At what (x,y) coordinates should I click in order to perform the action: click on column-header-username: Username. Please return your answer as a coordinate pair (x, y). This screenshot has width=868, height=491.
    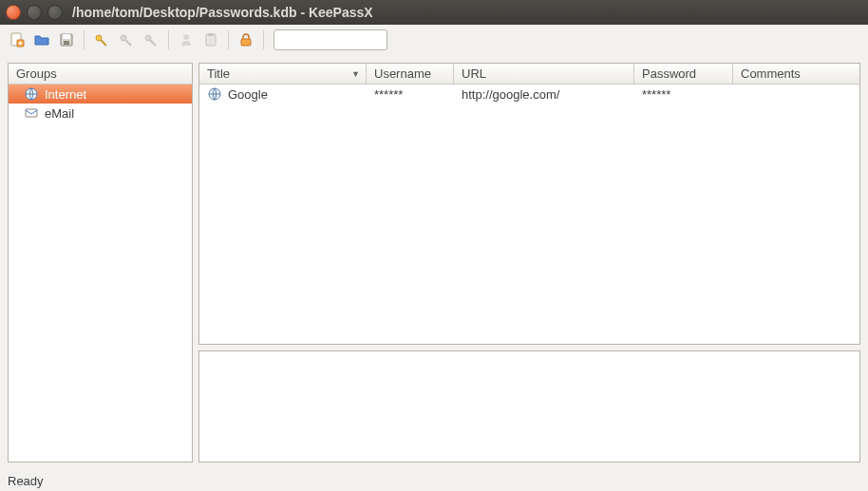
    Looking at the image, I should click on (410, 74).